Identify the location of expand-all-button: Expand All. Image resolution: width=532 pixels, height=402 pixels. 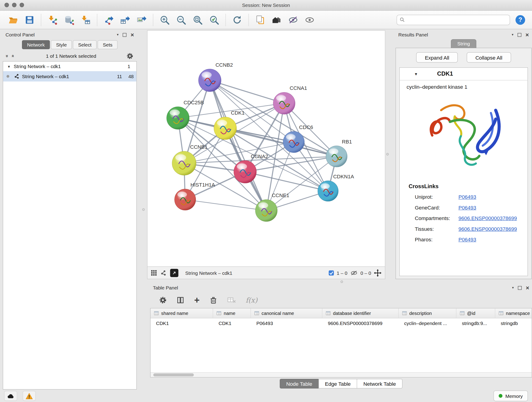
(437, 57).